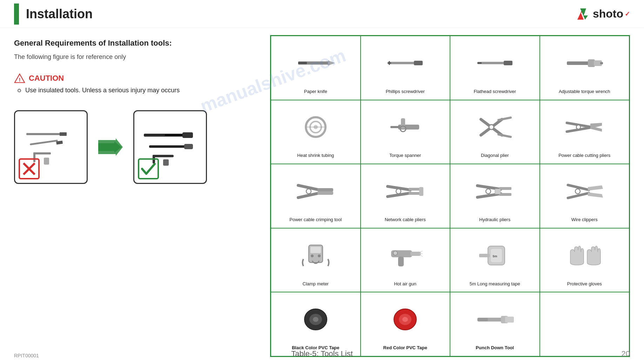  What do you see at coordinates (608, 14) in the screenshot?
I see `logo-text: shoto` at bounding box center [608, 14].